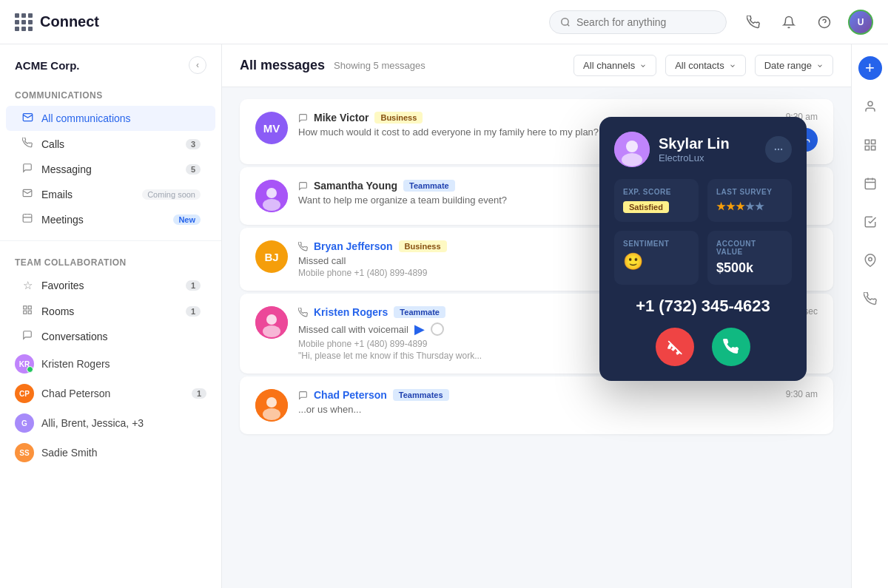 This screenshot has height=588, width=888. I want to click on caller-stats-grid: EXP. SCORE Satisfied LAST SURVEY ★★★★★ S…, so click(703, 232).